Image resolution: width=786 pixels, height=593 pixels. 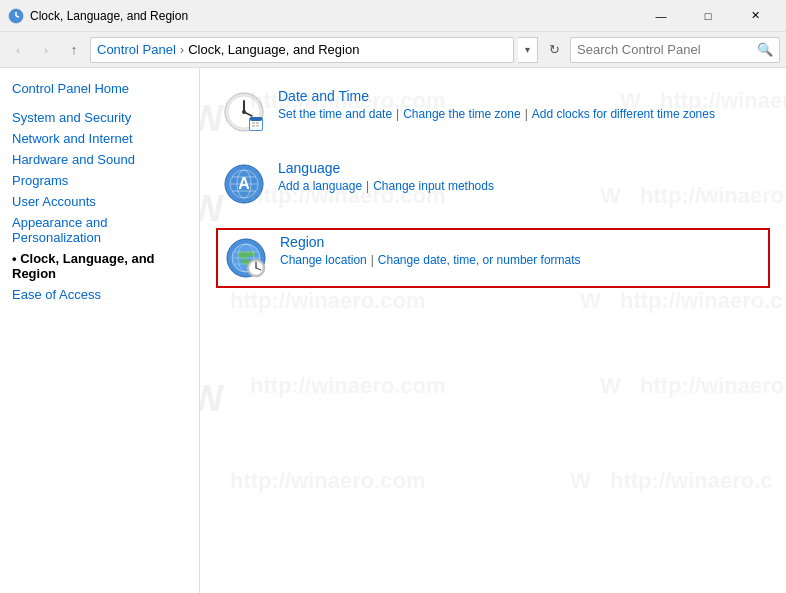 What do you see at coordinates (74, 50) in the screenshot?
I see `up-button: ↑` at bounding box center [74, 50].